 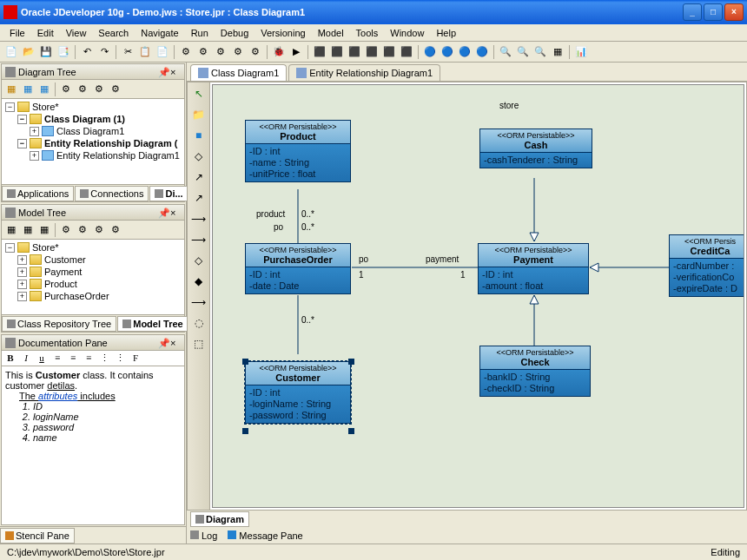 I want to click on palette-icon: ◌, so click(x=199, y=323).